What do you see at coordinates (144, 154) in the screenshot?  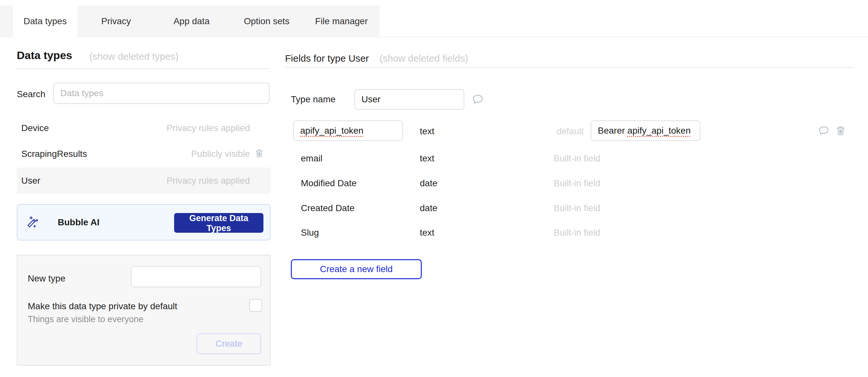 I see `type-row-scrapingresults: ScrapingResults Publicly visible` at bounding box center [144, 154].